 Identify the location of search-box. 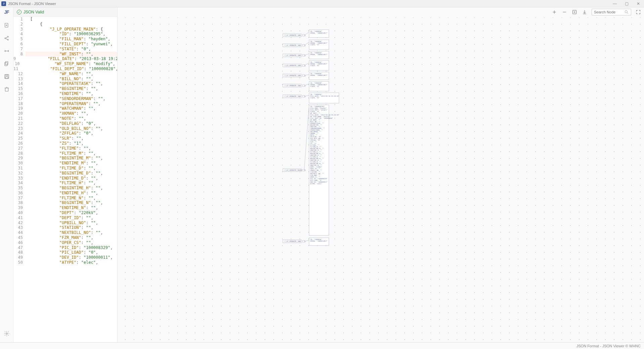
(611, 12).